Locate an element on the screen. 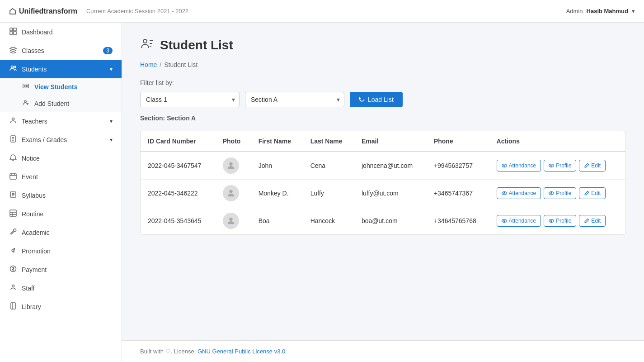  exams-icon is located at coordinates (13, 139).